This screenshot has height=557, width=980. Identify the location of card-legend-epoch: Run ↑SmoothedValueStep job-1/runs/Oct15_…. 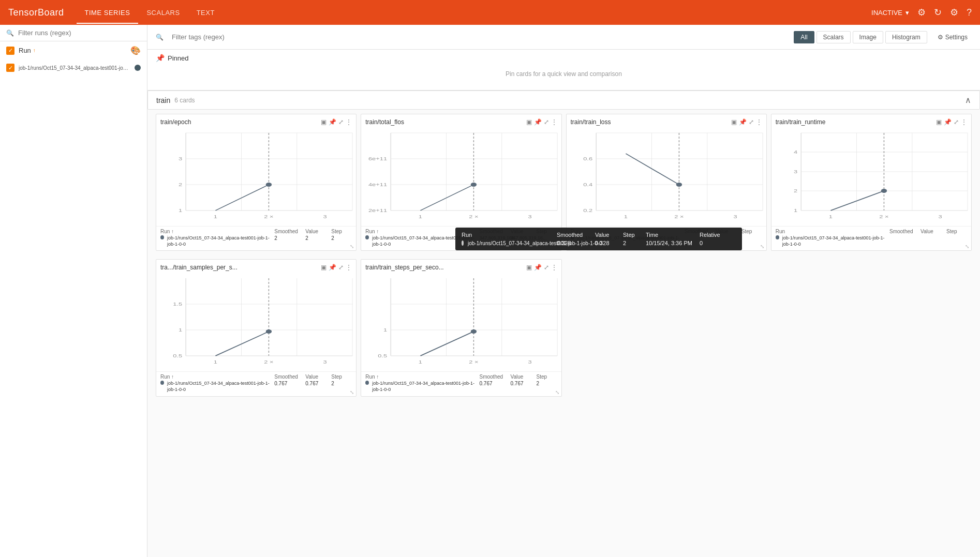
(256, 238).